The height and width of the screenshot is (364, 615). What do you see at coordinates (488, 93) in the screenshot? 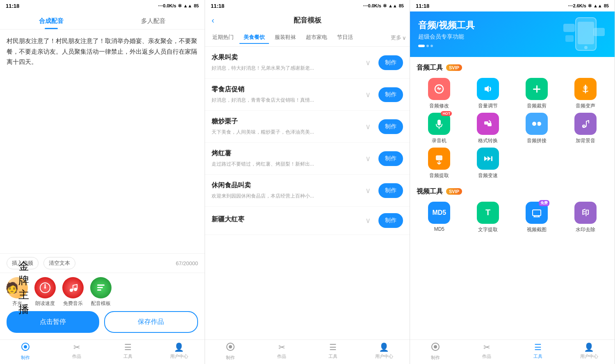
I see `tool-audio-volume: 音量调节` at bounding box center [488, 93].